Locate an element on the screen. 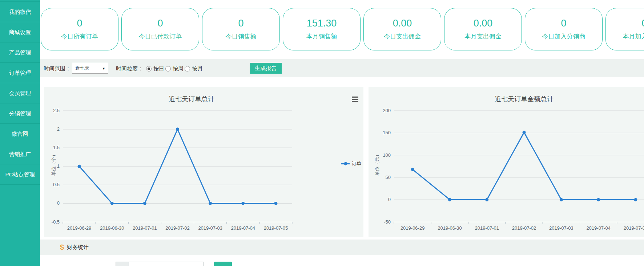 Image resolution: width=644 pixels, height=266 pixels. chart-title: 近七天订单金额总计 is located at coordinates (524, 99).